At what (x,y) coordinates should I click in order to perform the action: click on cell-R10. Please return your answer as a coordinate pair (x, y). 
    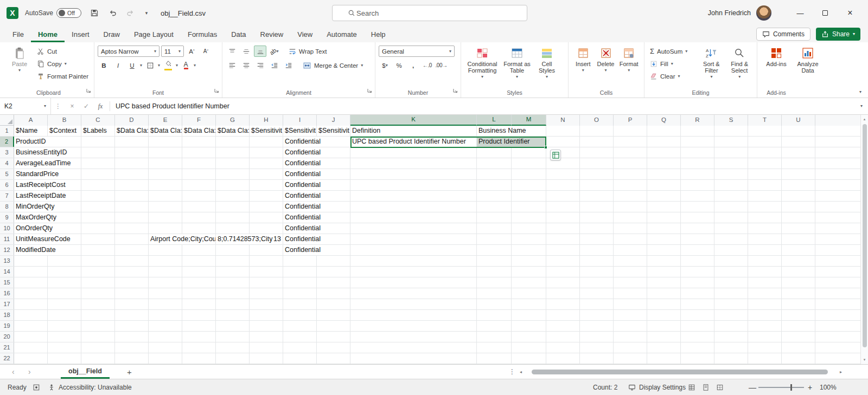
    Looking at the image, I should click on (698, 229).